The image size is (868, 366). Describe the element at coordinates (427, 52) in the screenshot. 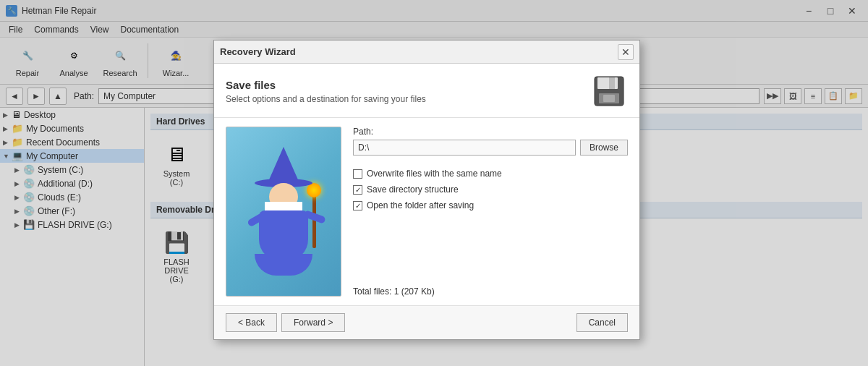

I see `dialog-titlebar: Recovery Wizard ✕` at that location.